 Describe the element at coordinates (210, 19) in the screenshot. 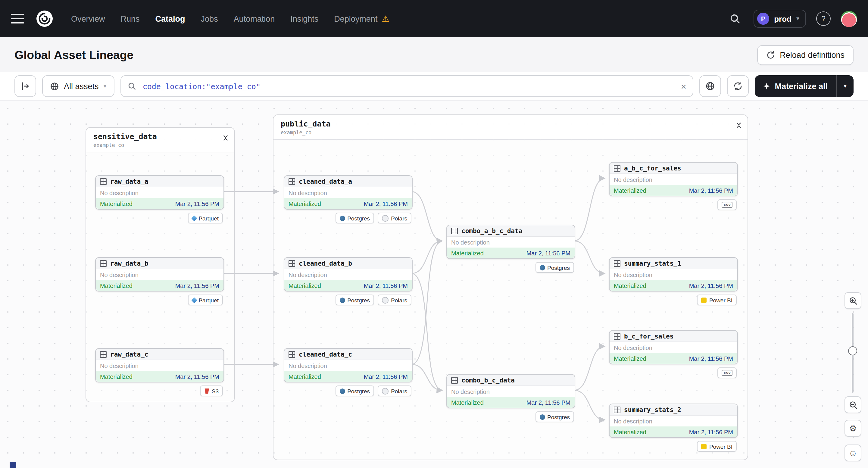

I see `nav-link-jobs: Jobs` at that location.